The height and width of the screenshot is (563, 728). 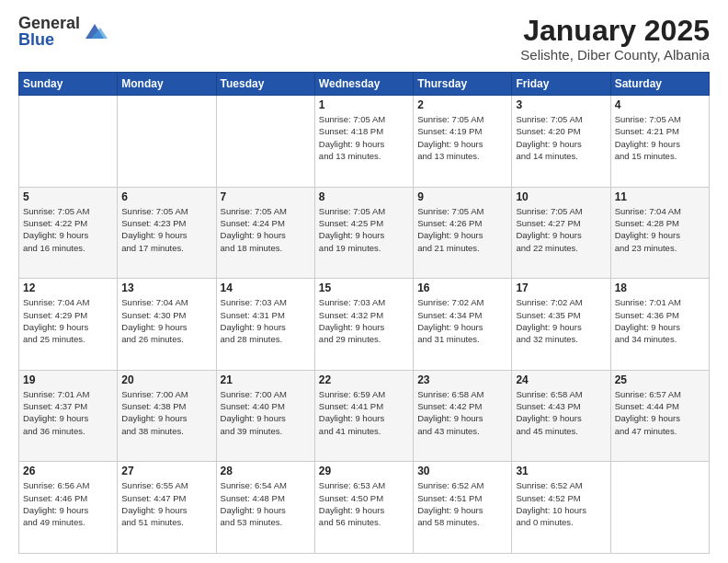 I want to click on day-number: 11, so click(x=660, y=197).